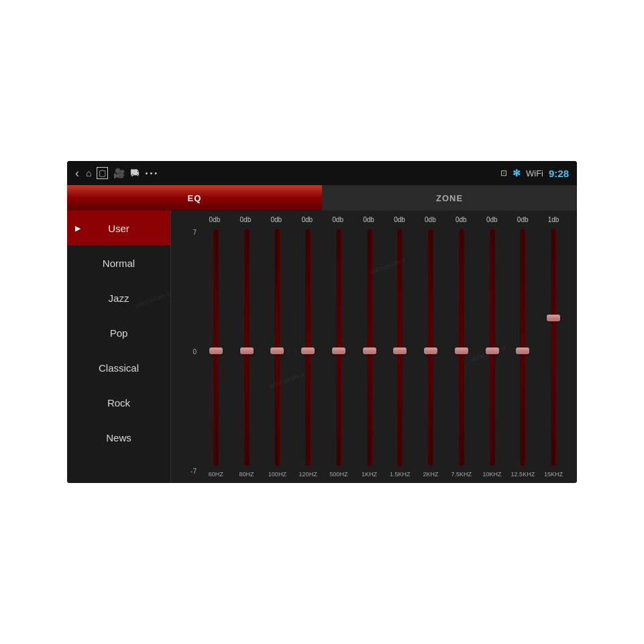 Image resolution: width=644 pixels, height=644 pixels. I want to click on slider-col-12.5KHZ: 12.5KHZ, so click(523, 352).